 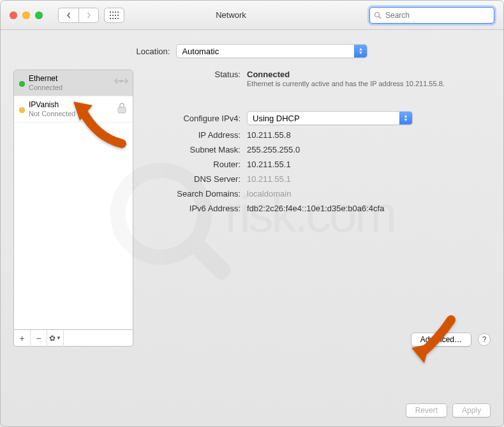 What do you see at coordinates (193, 135) in the screenshot?
I see `ip-address-label: IP Address:` at bounding box center [193, 135].